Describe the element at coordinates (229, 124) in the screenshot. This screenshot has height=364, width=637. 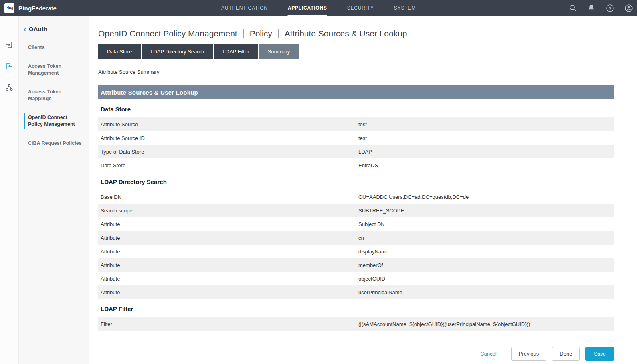
I see `row-label: Attribute Source` at that location.